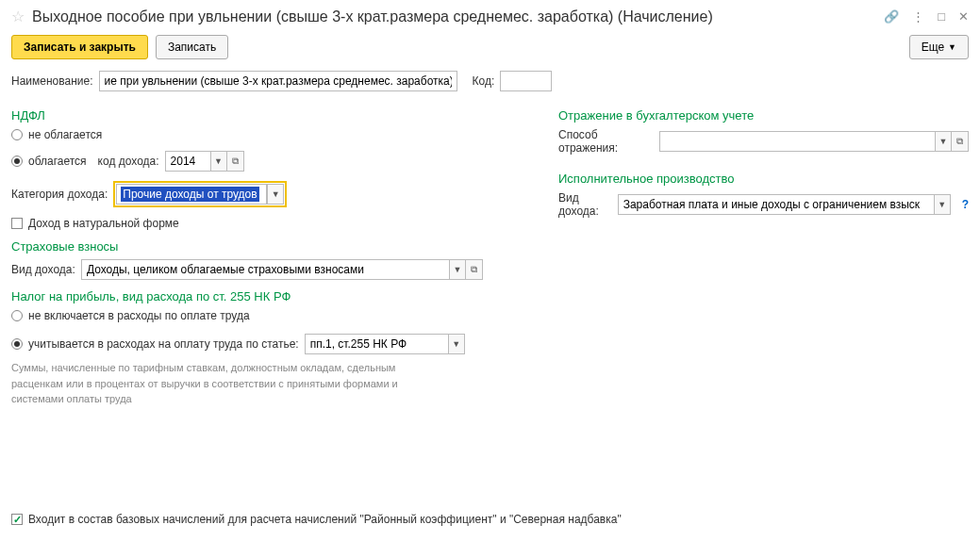 Image resolution: width=980 pixels, height=541 pixels. Describe the element at coordinates (79, 47) in the screenshot. I see `save-close-button: Записать и закрыть` at that location.